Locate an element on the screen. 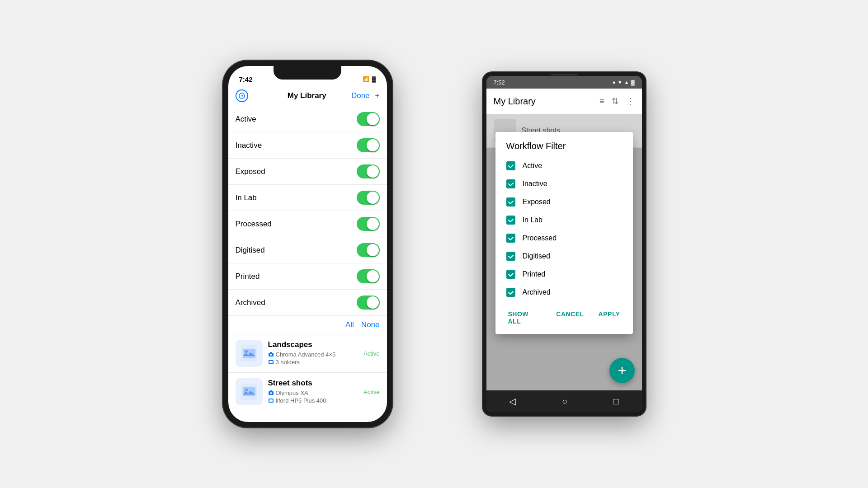 The width and height of the screenshot is (868, 488). landscapes-thumbnail is located at coordinates (249, 353).